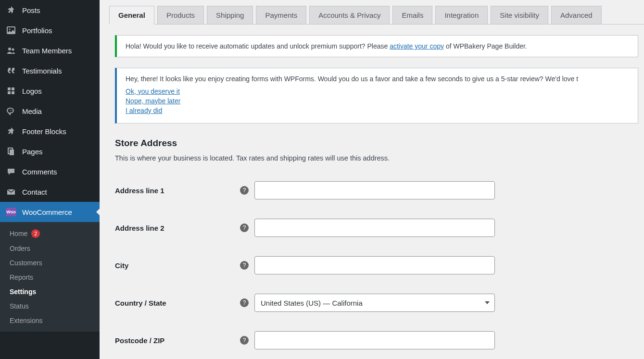 Image resolution: width=644 pixels, height=359 pixels. Describe the element at coordinates (44, 132) in the screenshot. I see `sidebar-item-label: Footer Blocks` at that location.